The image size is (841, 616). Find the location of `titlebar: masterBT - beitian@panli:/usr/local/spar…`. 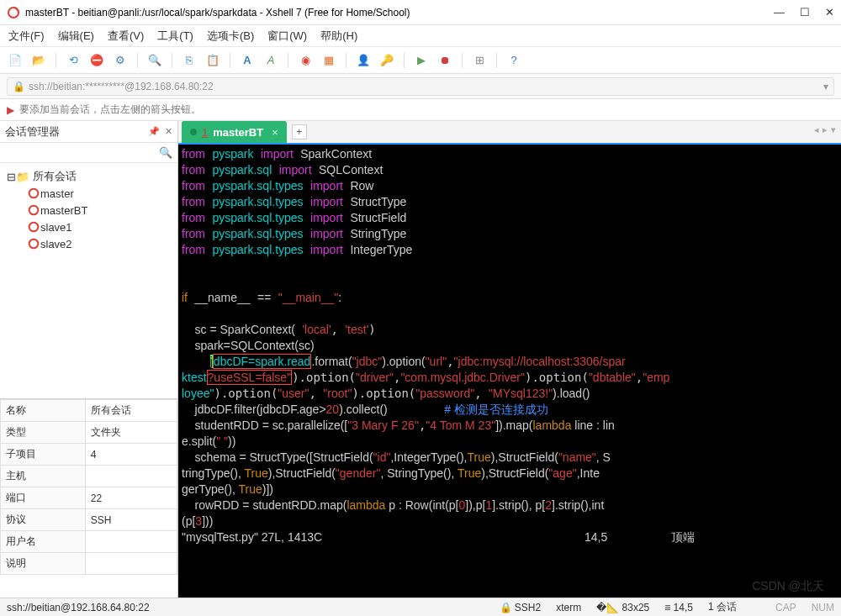

titlebar: masterBT - beitian@panli:/usr/local/spar… is located at coordinates (420, 13).